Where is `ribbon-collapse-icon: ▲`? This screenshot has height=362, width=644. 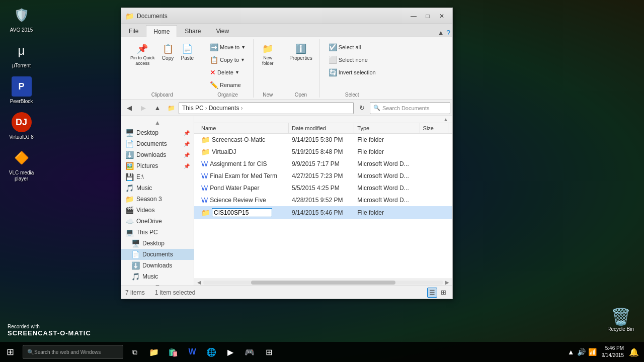
ribbon-collapse-icon: ▲ is located at coordinates (441, 33).